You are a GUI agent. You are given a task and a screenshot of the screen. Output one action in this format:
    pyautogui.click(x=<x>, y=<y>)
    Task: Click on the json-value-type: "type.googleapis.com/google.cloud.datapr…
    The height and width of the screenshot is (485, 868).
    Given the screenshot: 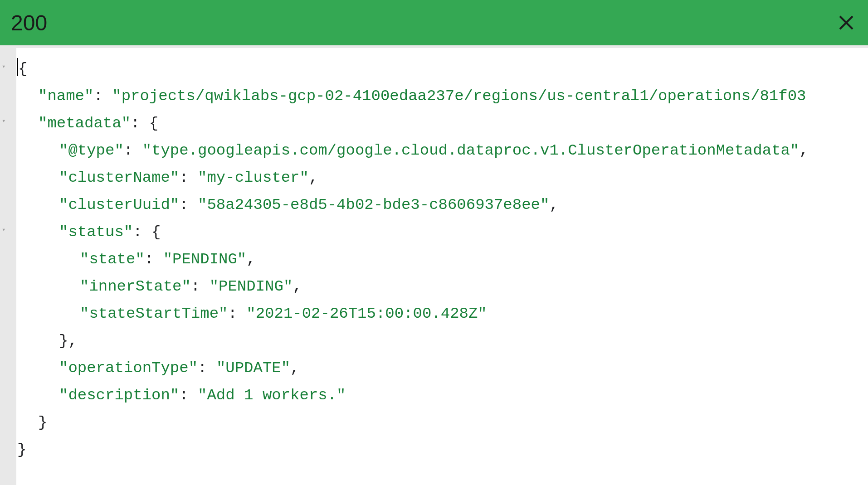 What is the action you would take?
    pyautogui.click(x=471, y=150)
    